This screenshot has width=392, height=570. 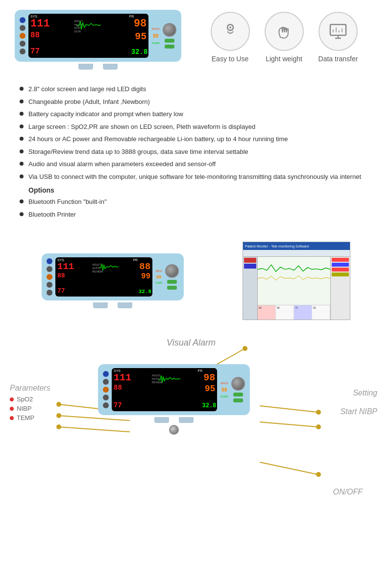 I want to click on spo2-val-bot: 98, so click(x=224, y=390).